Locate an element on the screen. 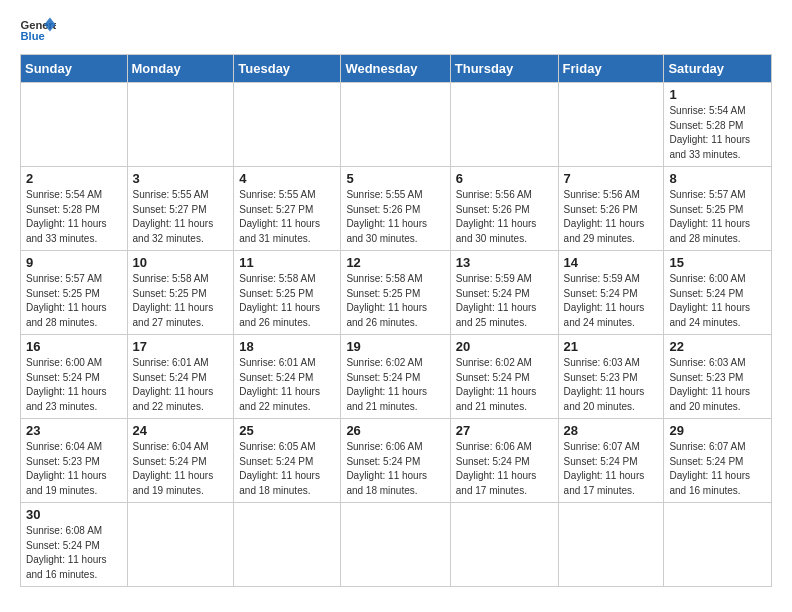 Image resolution: width=792 pixels, height=612 pixels. calendar-cell: 3Sunrise: 5:55 AM Sunset: 5:27 PM Daylig… is located at coordinates (180, 209).